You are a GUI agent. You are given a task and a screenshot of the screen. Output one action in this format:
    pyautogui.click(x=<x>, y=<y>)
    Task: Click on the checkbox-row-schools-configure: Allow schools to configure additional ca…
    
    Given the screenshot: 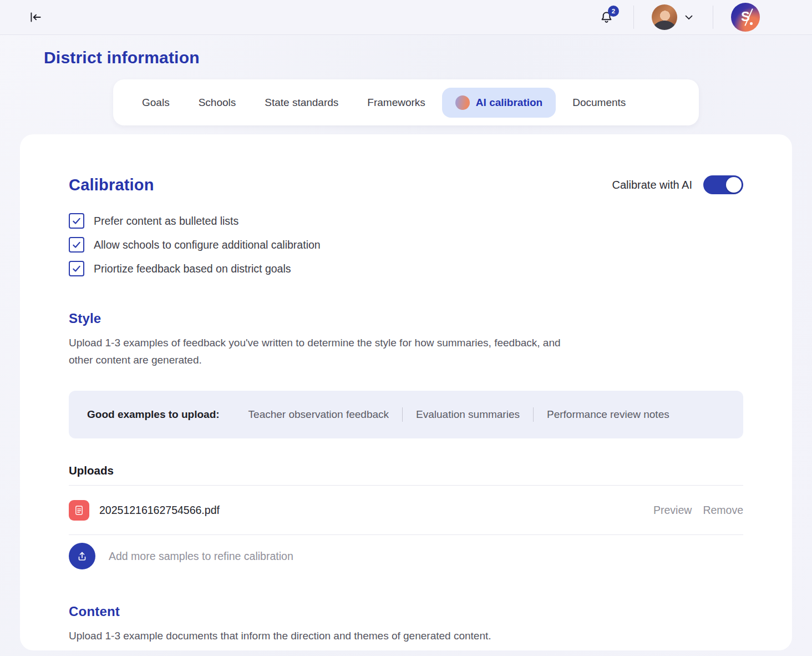 What is the action you would take?
    pyautogui.click(x=406, y=245)
    